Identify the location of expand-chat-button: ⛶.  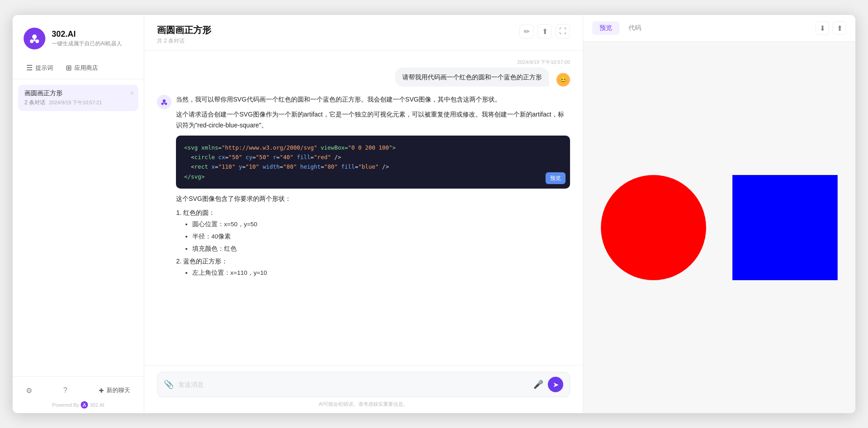
(563, 31).